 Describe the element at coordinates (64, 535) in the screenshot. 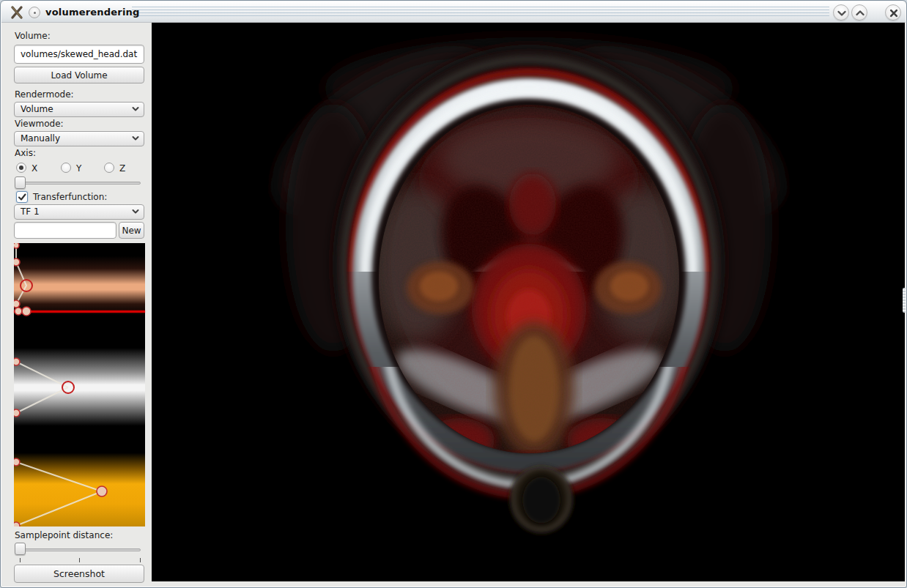

I see `samplepoint-label: Samplepoint distance:` at that location.